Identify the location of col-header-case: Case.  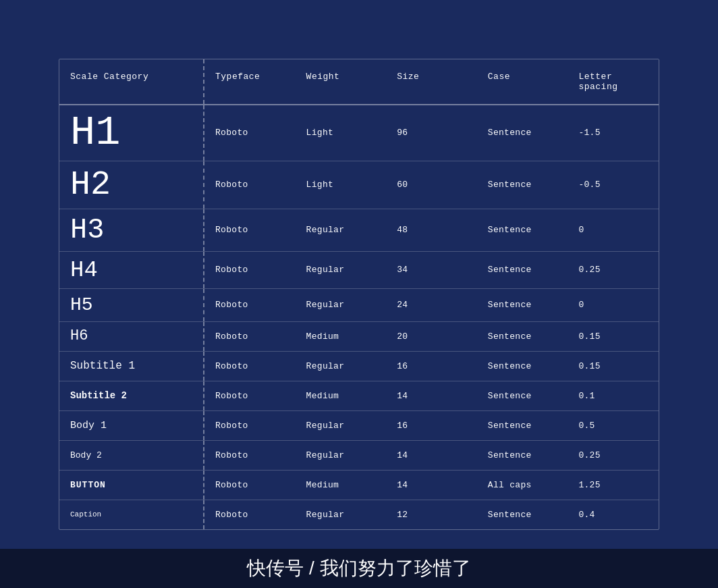
(522, 82).